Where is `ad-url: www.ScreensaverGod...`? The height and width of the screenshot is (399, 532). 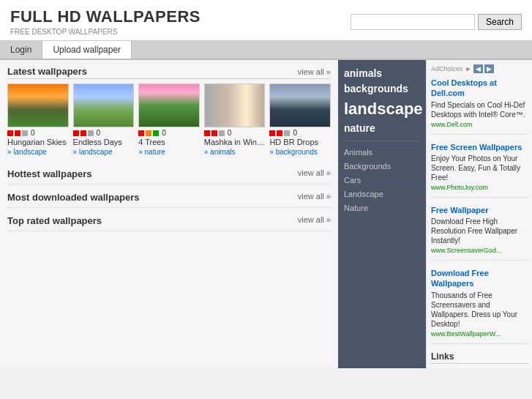 ad-url: www.ScreensaverGod... is located at coordinates (479, 250).